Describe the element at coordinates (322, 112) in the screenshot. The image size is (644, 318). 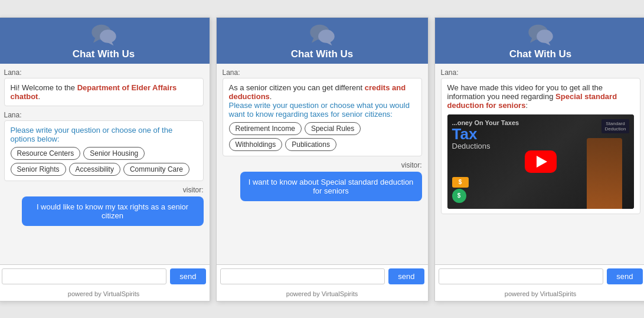
I see `lana-message-2-1: Lana: As a senior citizen you can get di…` at that location.